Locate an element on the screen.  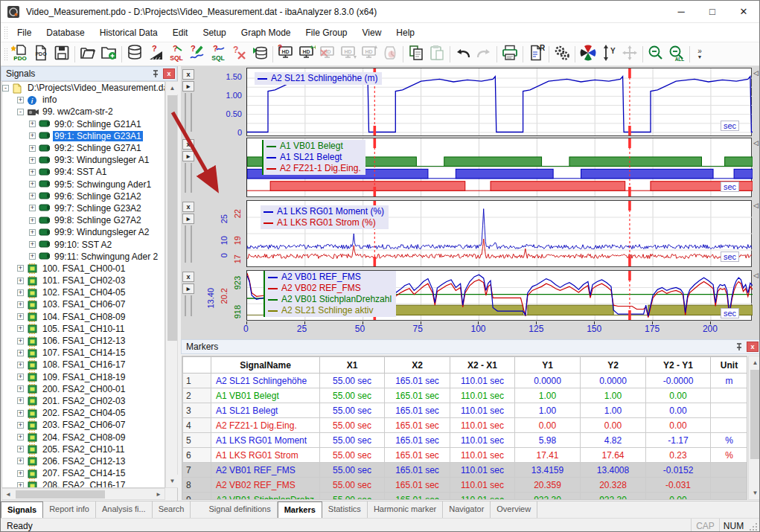
signal-name: A1 LKS RG01 Moment is located at coordinates (266, 440).